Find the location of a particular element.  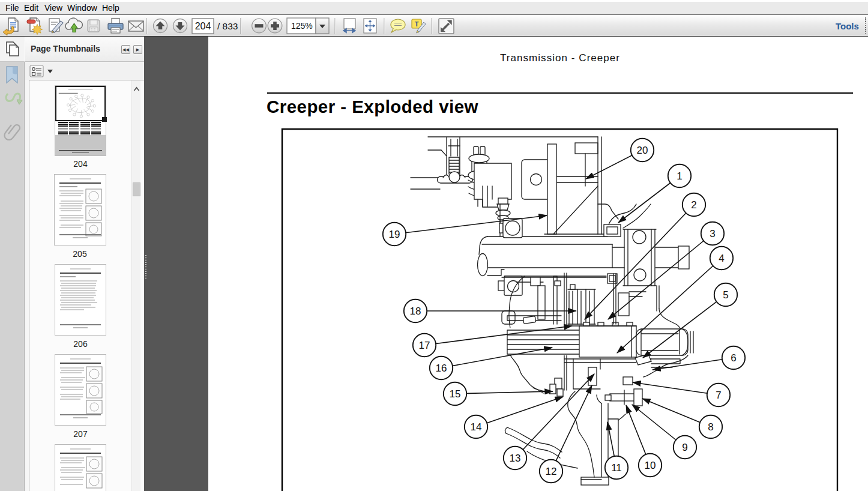

svg-text: 3 is located at coordinates (712, 234).